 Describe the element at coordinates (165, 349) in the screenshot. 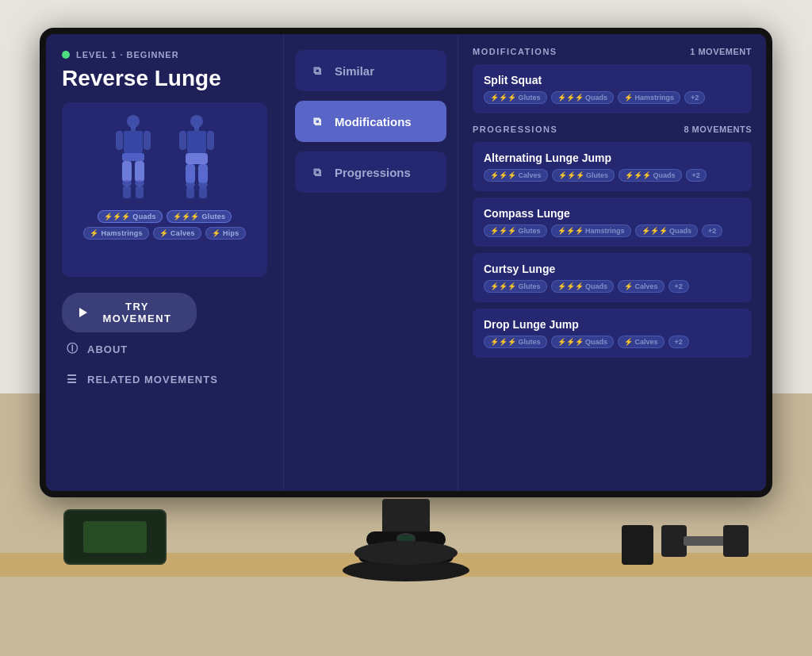

I see `about-button: ⓘ ABOUT` at that location.